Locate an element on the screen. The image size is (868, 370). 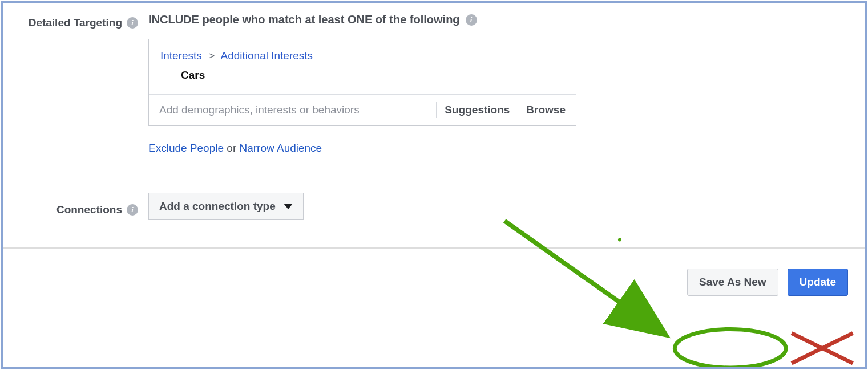
include-description-text: INCLUDE people who match at least ONE of… is located at coordinates (304, 19).